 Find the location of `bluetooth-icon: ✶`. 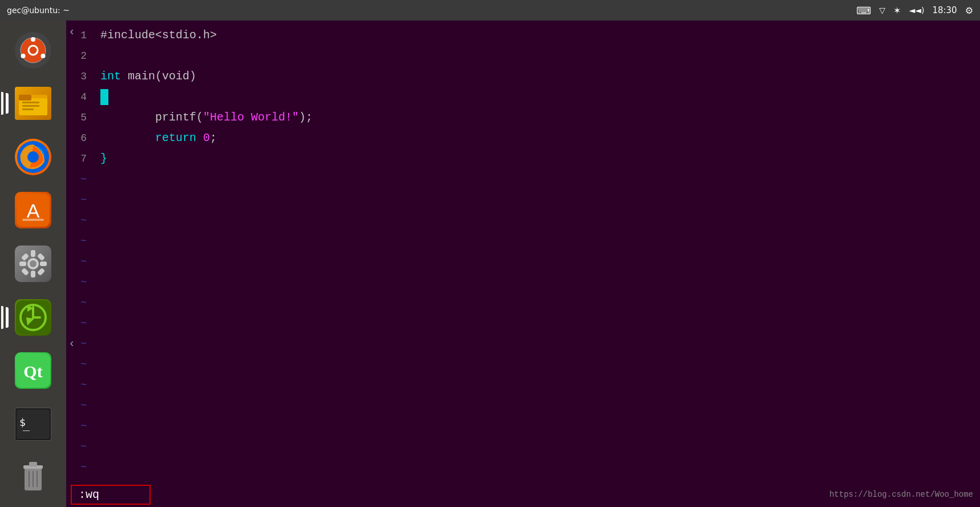

bluetooth-icon: ✶ is located at coordinates (897, 10).